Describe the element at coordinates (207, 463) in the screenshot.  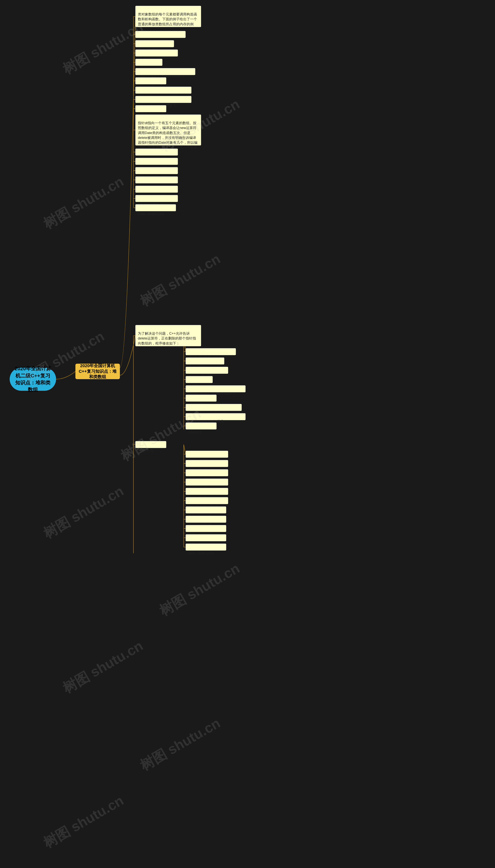
I see `out2-2: Date constructor` at that location.